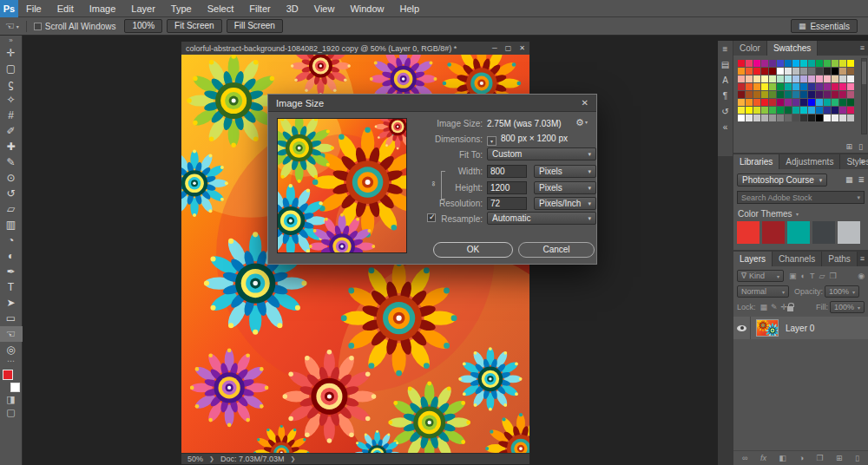  Describe the element at coordinates (11, 318) in the screenshot. I see `shape-tool: ▭` at that location.